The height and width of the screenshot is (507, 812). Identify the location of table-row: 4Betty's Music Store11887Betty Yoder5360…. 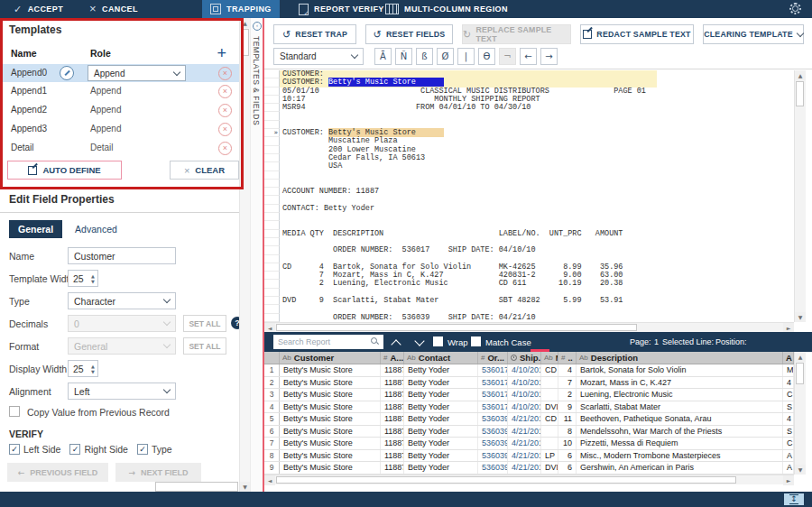
(529, 408).